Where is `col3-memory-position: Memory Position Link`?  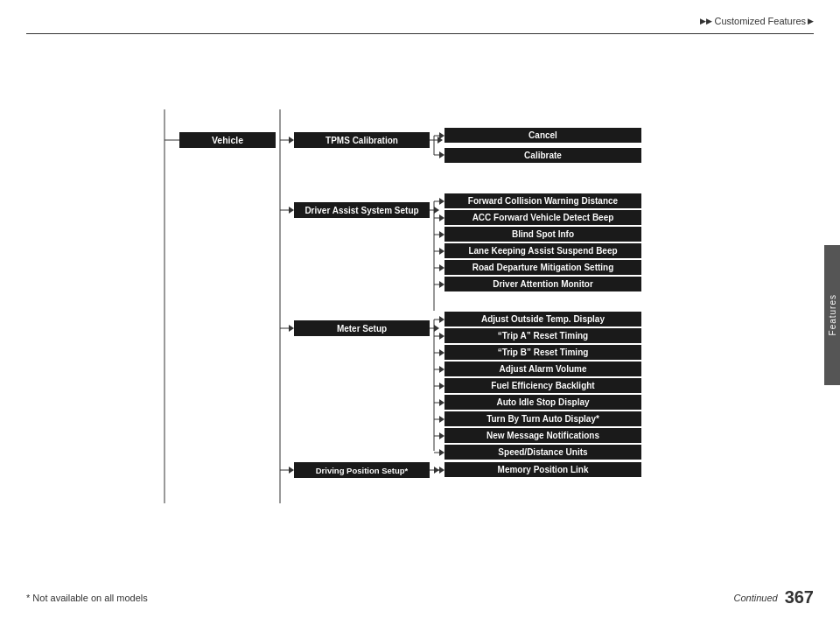
col3-memory-position: Memory Position Link is located at coordinates (542, 469).